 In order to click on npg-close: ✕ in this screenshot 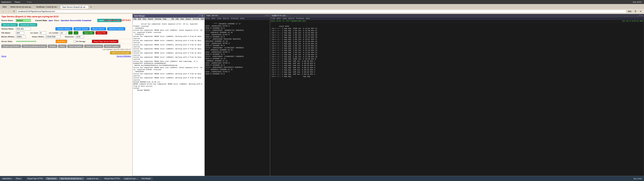, I will do `click(642, 16)`.